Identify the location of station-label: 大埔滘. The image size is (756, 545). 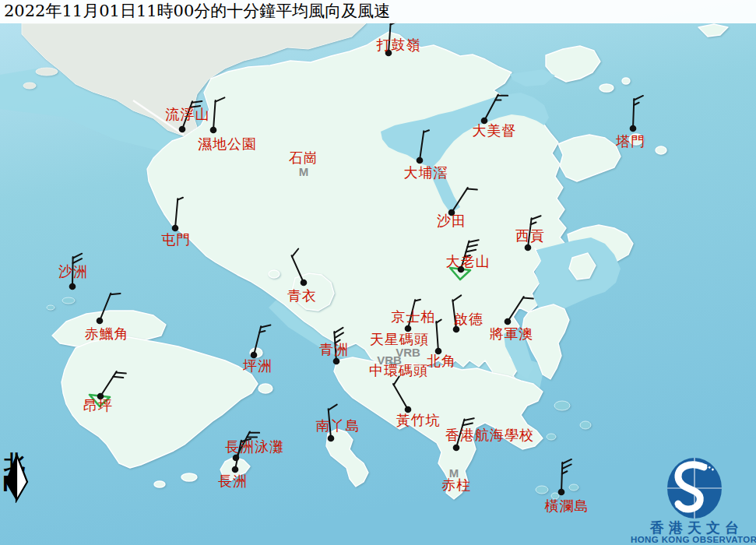
(427, 173).